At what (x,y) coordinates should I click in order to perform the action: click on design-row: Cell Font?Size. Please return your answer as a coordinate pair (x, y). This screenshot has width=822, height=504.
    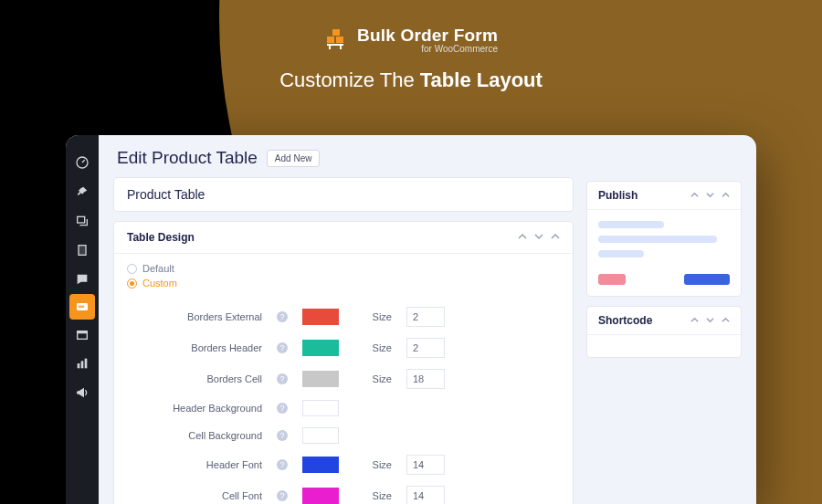
    Looking at the image, I should click on (343, 492).